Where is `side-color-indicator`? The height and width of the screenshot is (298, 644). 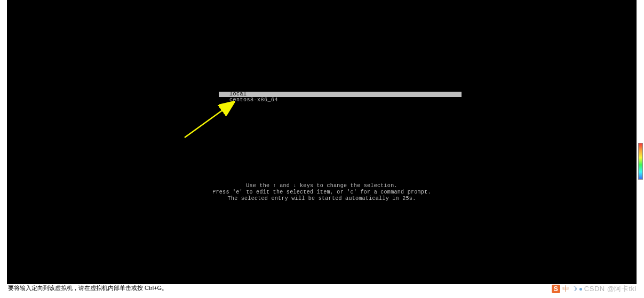
side-color-indicator is located at coordinates (640, 161).